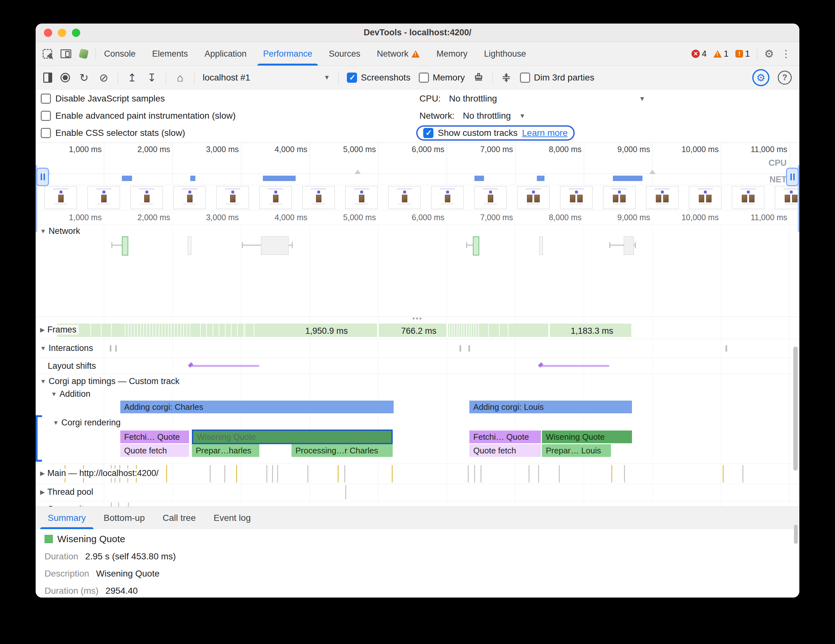  I want to click on settings-gear-icon: ⚙, so click(769, 54).